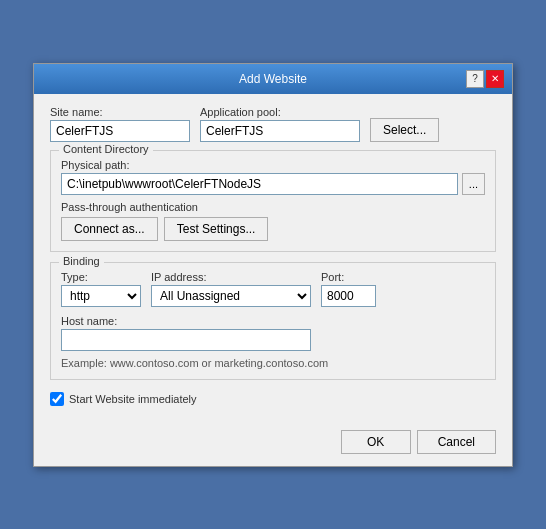  I want to click on physical-path-group: Physical path: ..., so click(273, 177).